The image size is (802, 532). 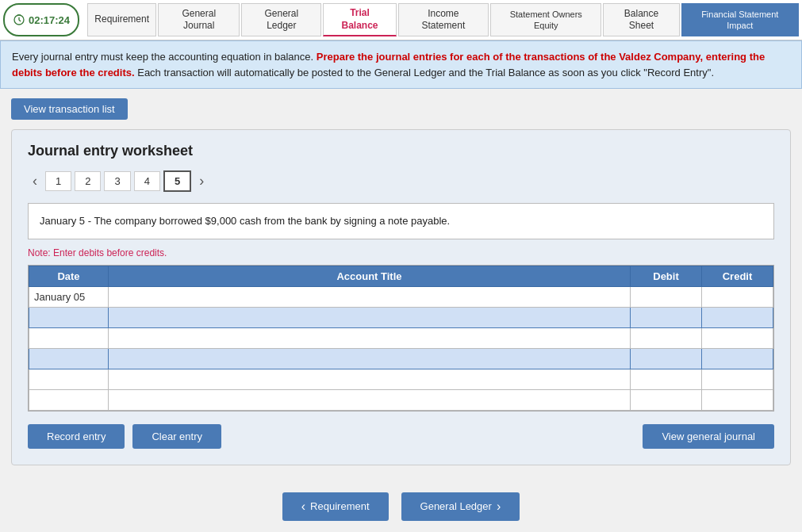 I want to click on next-tab-arrow: ›, so click(x=201, y=181).